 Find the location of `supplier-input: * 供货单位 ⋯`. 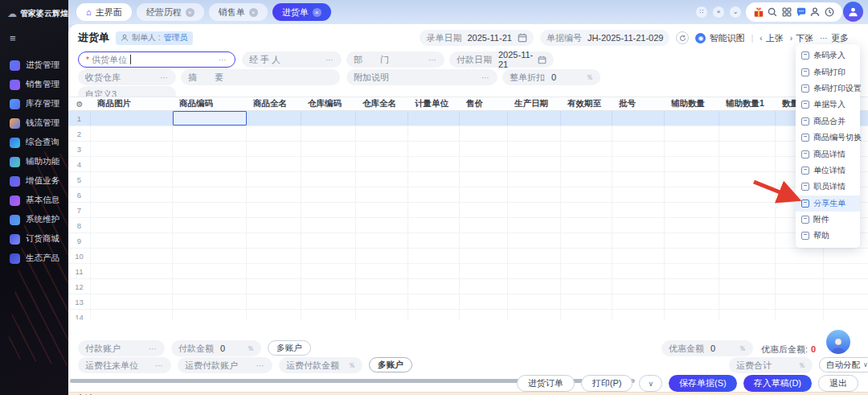

supplier-input: * 供货单位 ⋯ is located at coordinates (157, 60).